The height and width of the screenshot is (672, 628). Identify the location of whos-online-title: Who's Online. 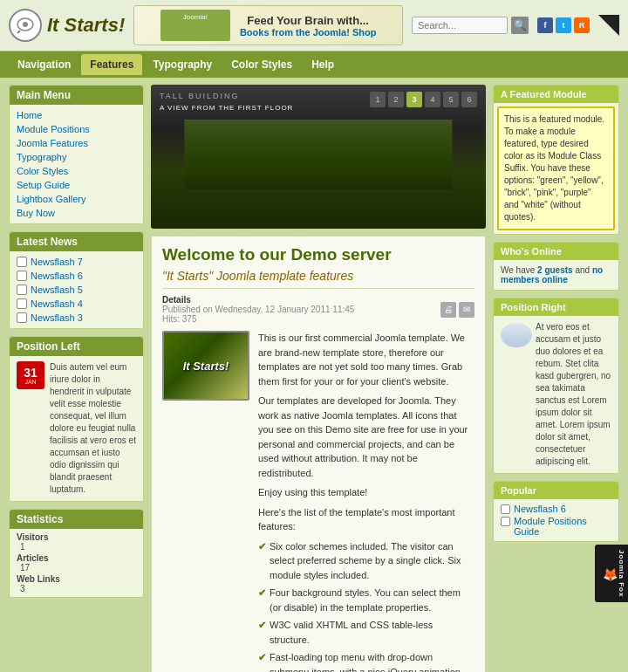
(556, 251).